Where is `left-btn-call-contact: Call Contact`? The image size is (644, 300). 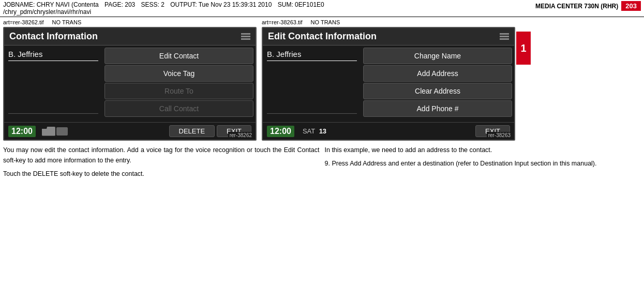 left-btn-call-contact: Call Contact is located at coordinates (179, 109).